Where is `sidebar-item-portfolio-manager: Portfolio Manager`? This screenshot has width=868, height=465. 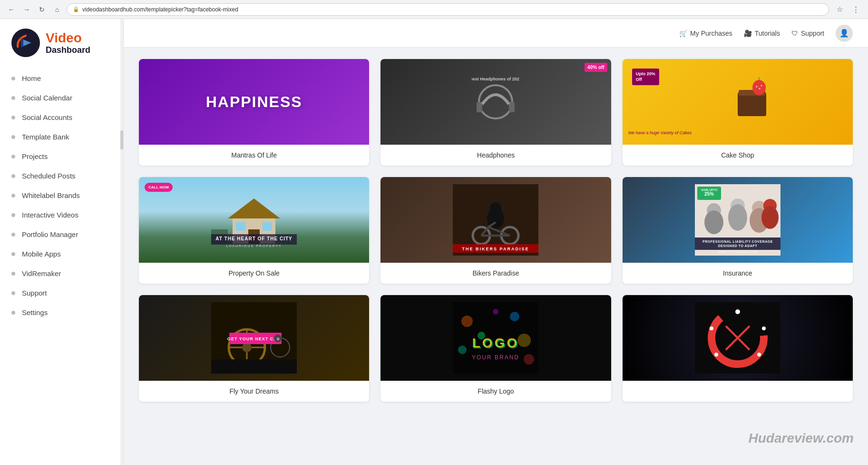
sidebar-item-portfolio-manager: Portfolio Manager is located at coordinates (62, 234).